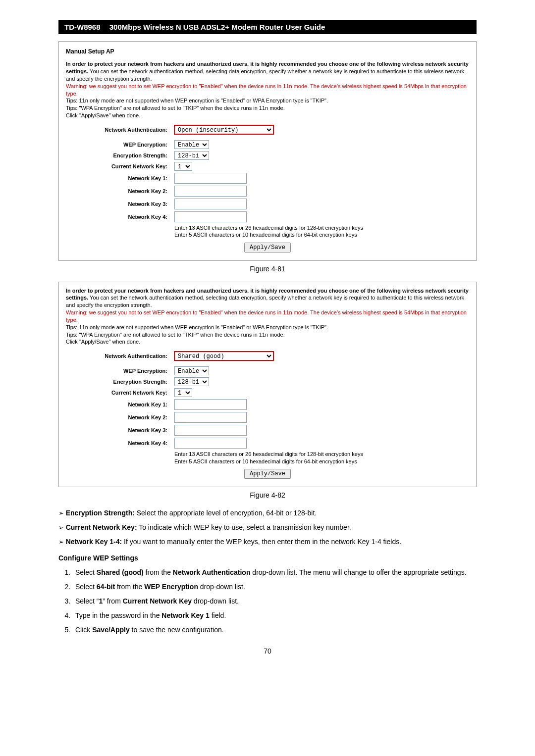  I want to click on bullet-encryption-strength: Encryption Strength: Select the appropri…, so click(268, 513).